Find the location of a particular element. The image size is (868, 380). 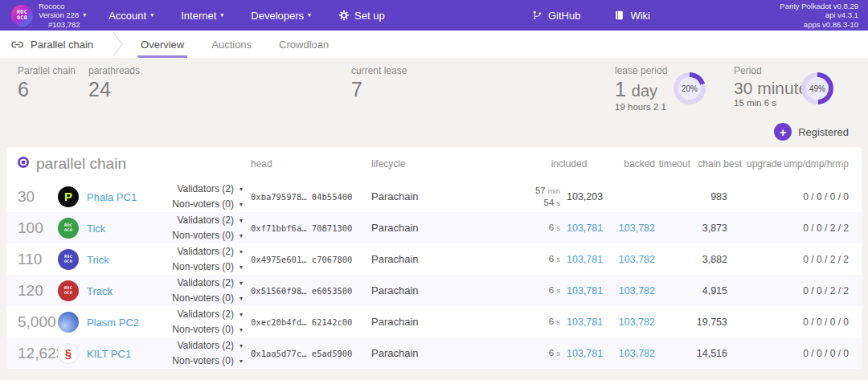

para-id: 100 is located at coordinates (32, 228).